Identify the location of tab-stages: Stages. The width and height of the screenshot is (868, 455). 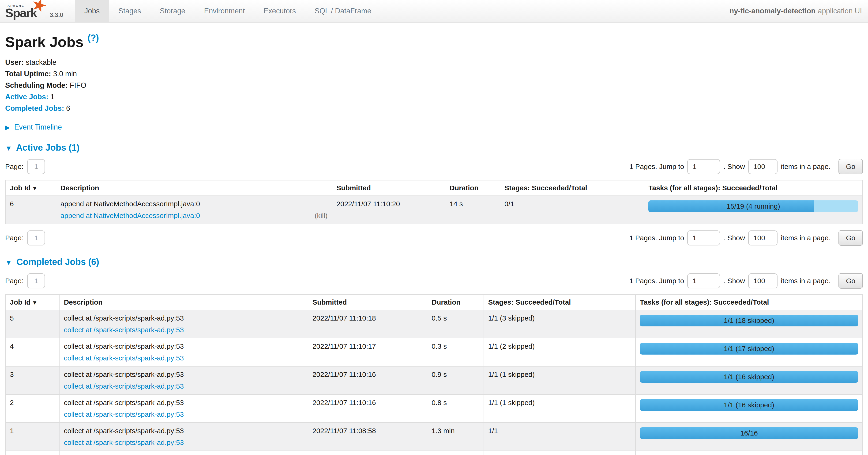
(130, 11).